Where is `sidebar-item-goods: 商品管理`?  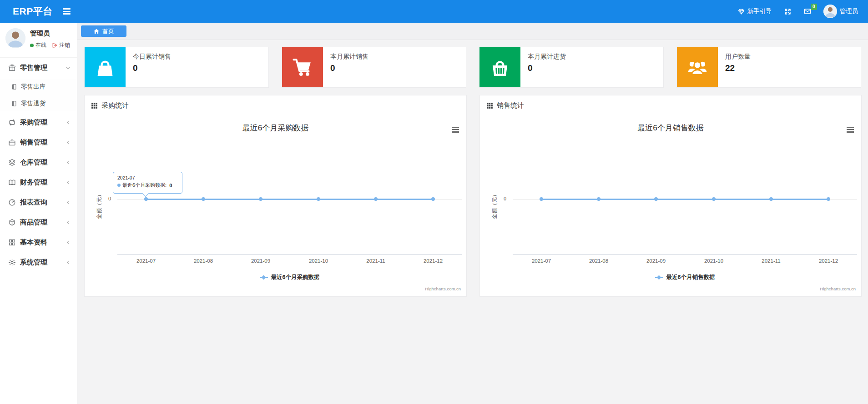
sidebar-item-goods: 商品管理 is located at coordinates (38, 222).